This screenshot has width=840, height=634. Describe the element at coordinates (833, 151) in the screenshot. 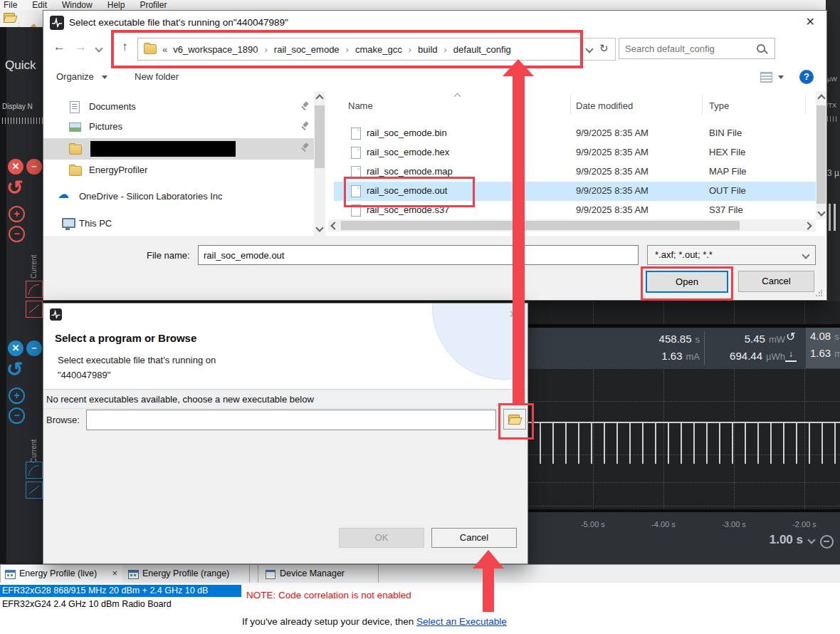

I see `profiler-right-edge: µW /TX 3 µ` at that location.